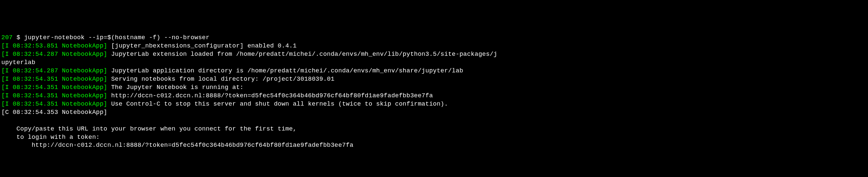 Image resolution: width=868 pixels, height=177 pixels. Describe the element at coordinates (434, 129) in the screenshot. I see `instruction-line: Copy/paste this URL into your browser wh…` at that location.